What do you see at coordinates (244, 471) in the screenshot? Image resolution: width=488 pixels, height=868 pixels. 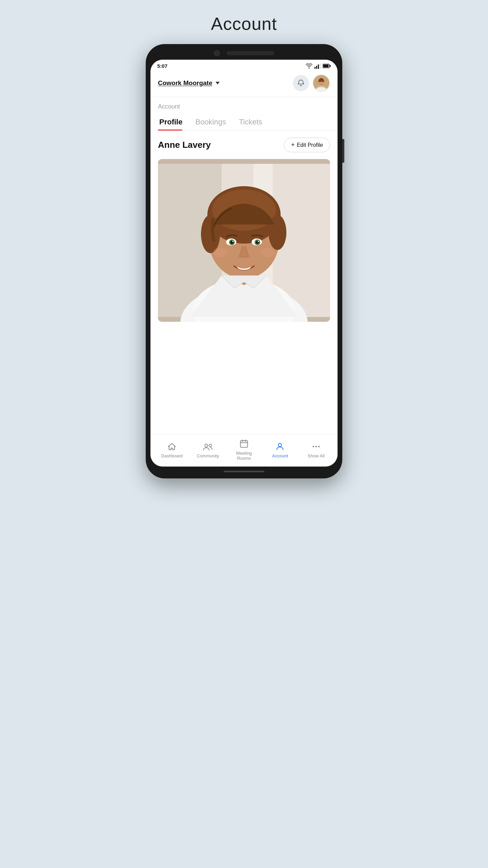 I see `home-indicator` at bounding box center [244, 471].